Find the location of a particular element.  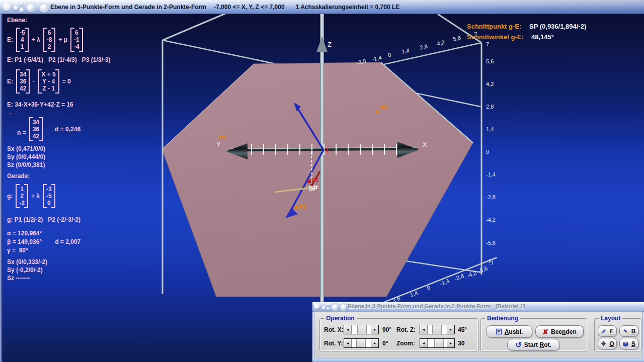

p2-plane-label: P2 is located at coordinates (384, 108).